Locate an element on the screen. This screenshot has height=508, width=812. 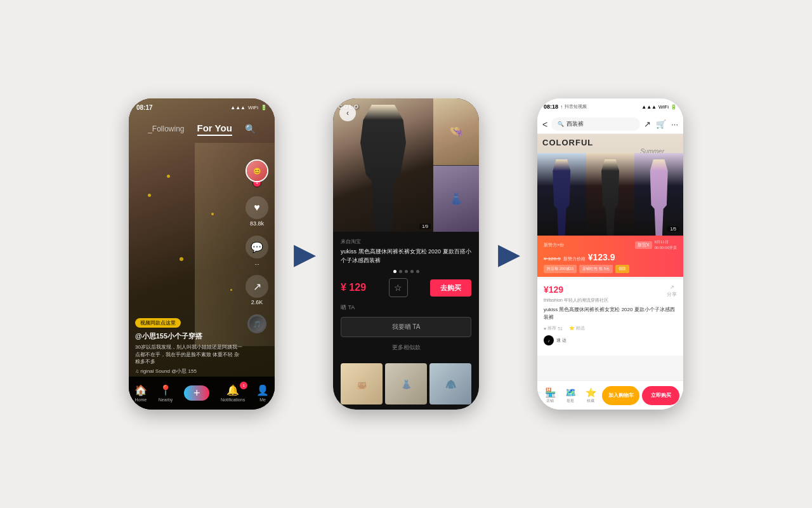
like-section: ♥ 83.8k is located at coordinates (257, 211).